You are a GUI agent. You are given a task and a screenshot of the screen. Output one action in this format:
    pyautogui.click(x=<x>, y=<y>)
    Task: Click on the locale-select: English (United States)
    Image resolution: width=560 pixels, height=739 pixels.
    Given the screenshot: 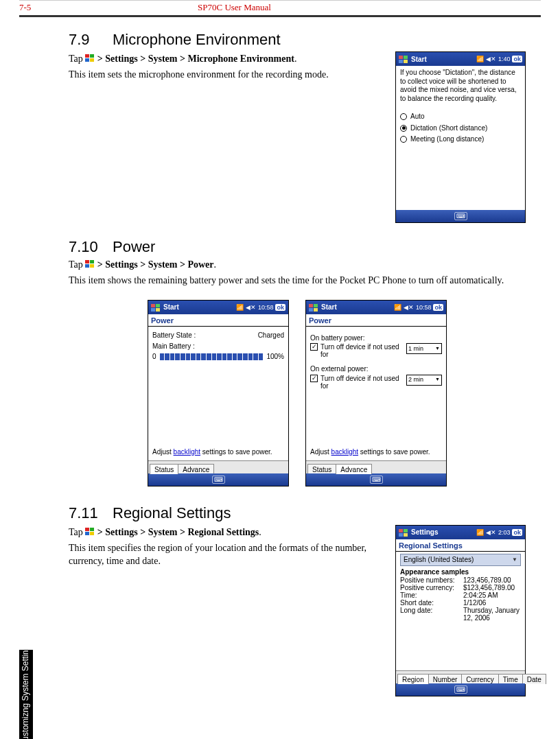 What is the action you would take?
    pyautogui.click(x=460, y=560)
    